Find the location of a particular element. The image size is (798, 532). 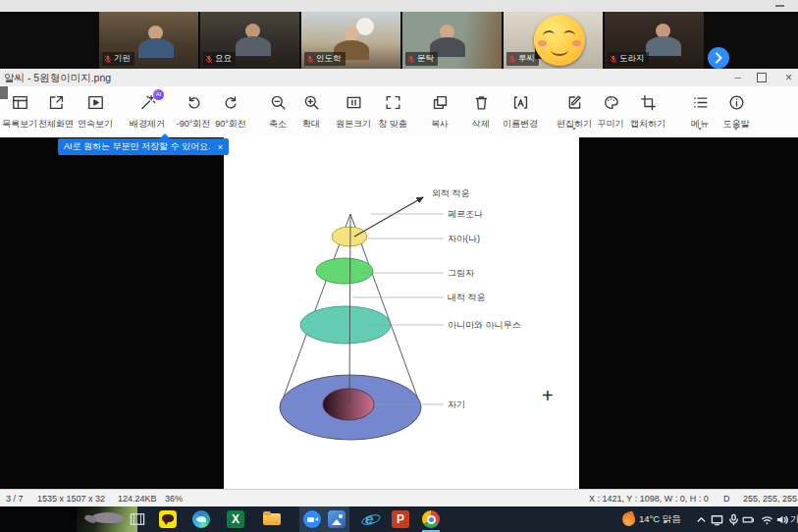

chevron-up-icon is located at coordinates (701, 520).